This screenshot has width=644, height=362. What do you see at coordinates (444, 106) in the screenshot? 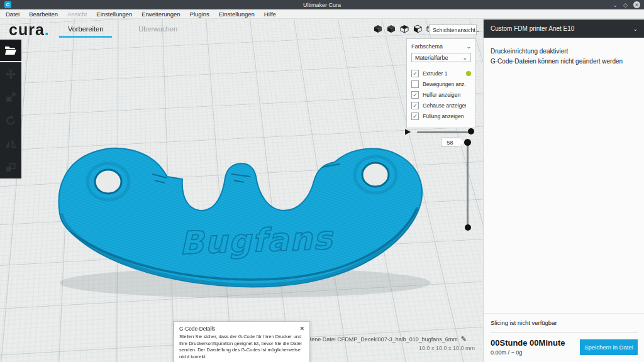
I see `checkbox-label: Gehäuse anzeigen` at bounding box center [444, 106].